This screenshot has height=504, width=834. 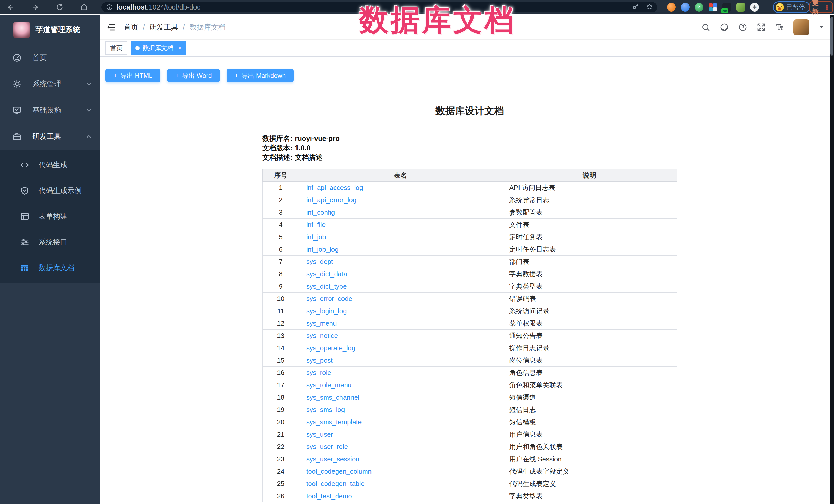 What do you see at coordinates (802, 27) in the screenshot?
I see `user-avatar` at bounding box center [802, 27].